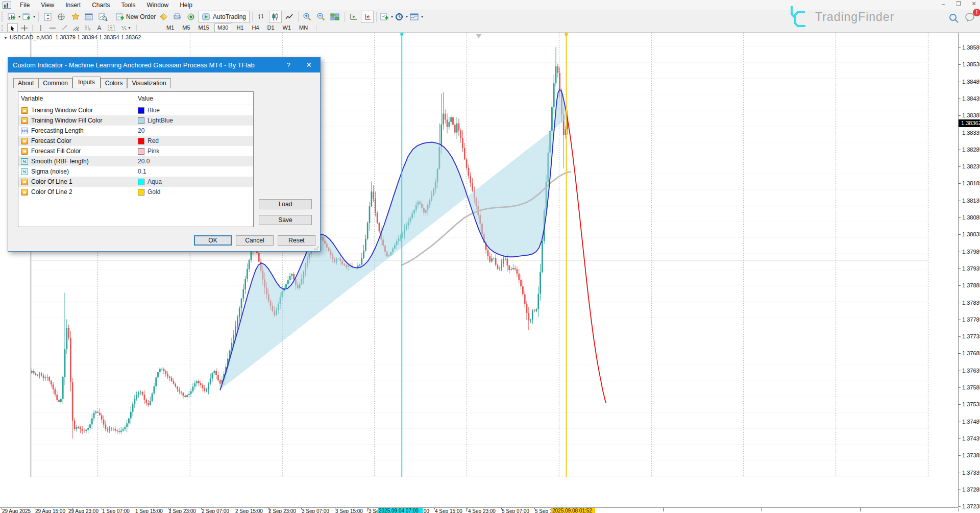  Describe the element at coordinates (136, 131) in the screenshot. I see `table-row: 123Forecasting Length20` at that location.